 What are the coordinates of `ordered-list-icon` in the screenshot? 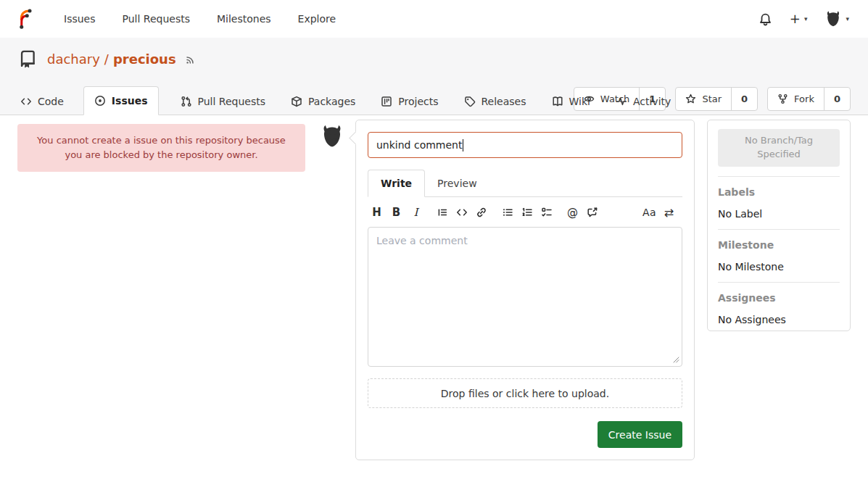 It's located at (526, 212).